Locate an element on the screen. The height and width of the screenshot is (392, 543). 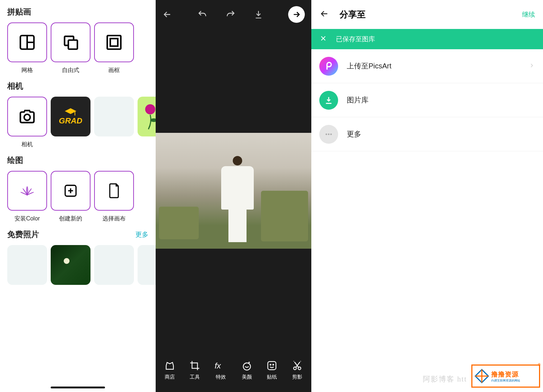
tile-blank-template is located at coordinates (114, 122).